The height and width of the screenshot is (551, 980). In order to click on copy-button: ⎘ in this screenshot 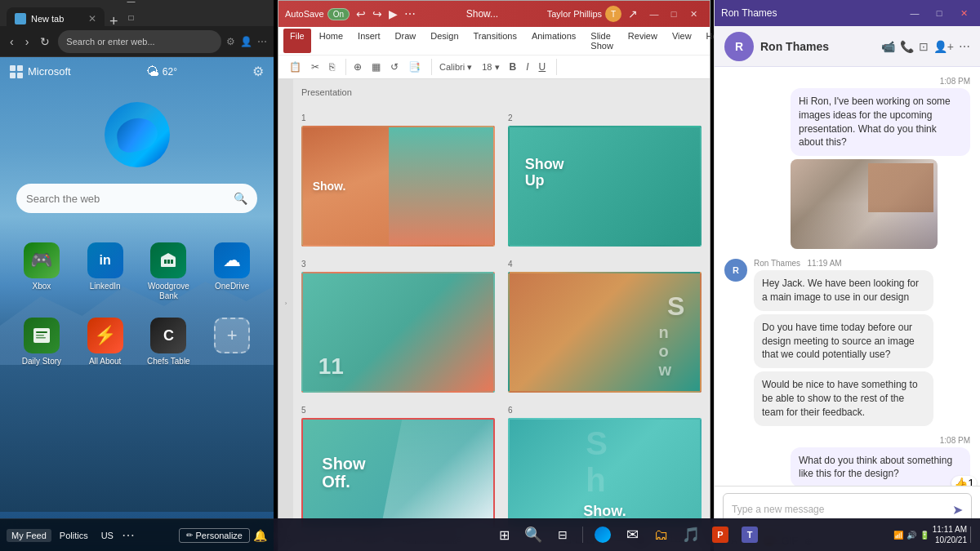, I will do `click(332, 67)`.